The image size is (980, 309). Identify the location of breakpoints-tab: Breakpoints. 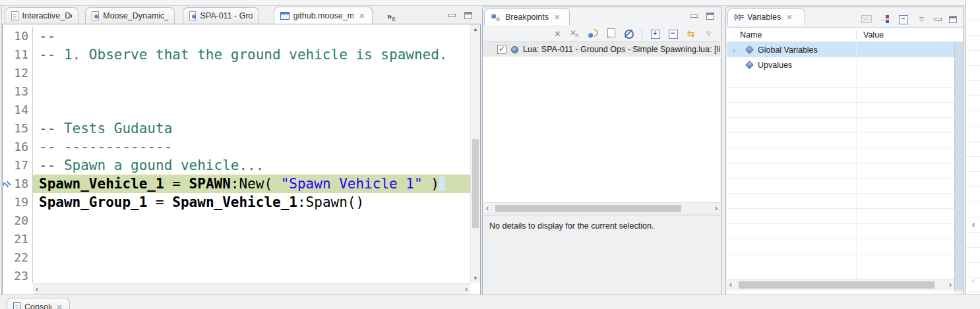
(527, 16).